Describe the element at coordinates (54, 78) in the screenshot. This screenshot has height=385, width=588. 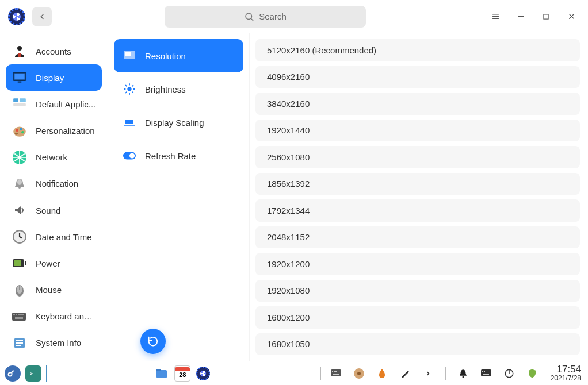
I see `sidebar-item-display: Display` at that location.